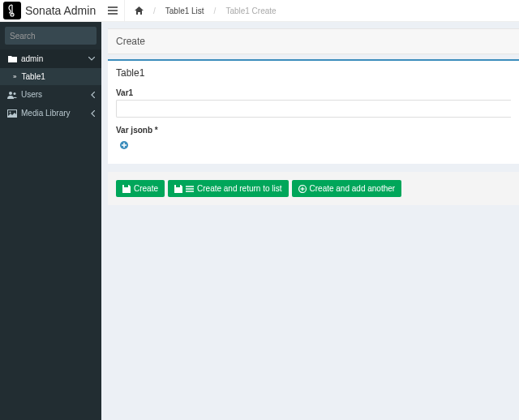  What do you see at coordinates (50, 86) in the screenshot?
I see `sidebar-menu: admin » Table1 Users` at bounding box center [50, 86].